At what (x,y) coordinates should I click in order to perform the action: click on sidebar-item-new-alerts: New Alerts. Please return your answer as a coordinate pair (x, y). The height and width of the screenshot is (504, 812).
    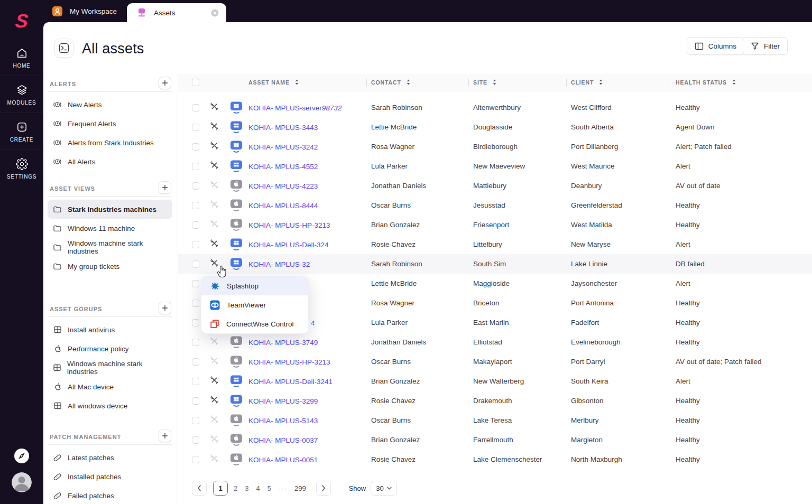
    Looking at the image, I should click on (110, 105).